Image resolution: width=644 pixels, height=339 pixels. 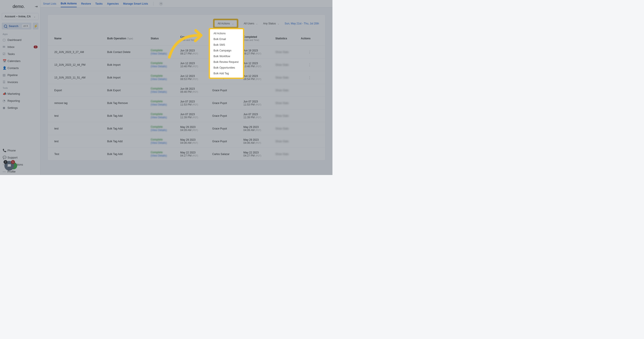 I want to click on cell-completed: May 22 202304:27 PM (PDT), so click(x=257, y=154).